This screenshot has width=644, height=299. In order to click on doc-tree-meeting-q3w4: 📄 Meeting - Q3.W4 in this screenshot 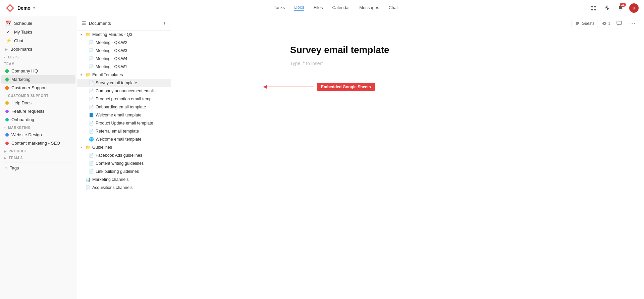, I will do `click(124, 59)`.